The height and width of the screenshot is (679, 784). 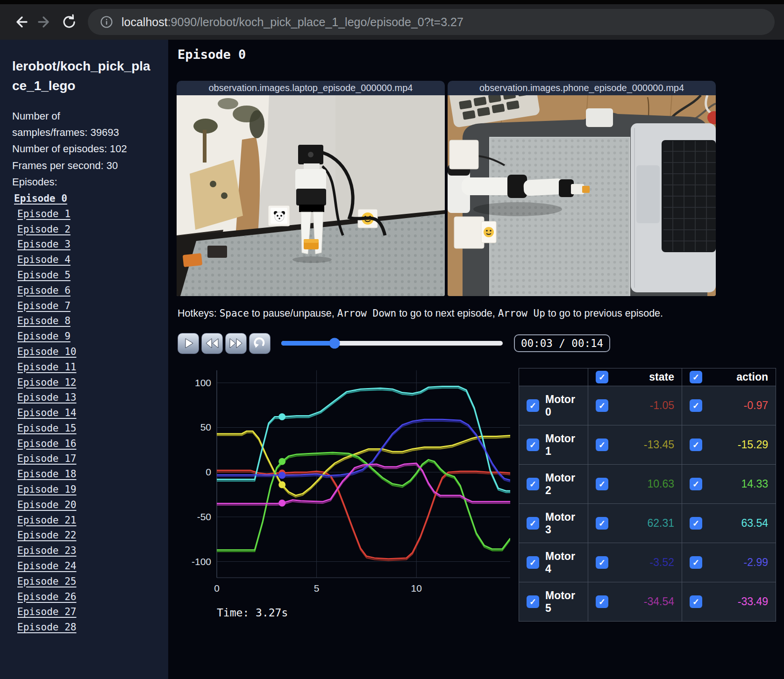 What do you see at coordinates (311, 196) in the screenshot?
I see `laptop-camera-video` at bounding box center [311, 196].